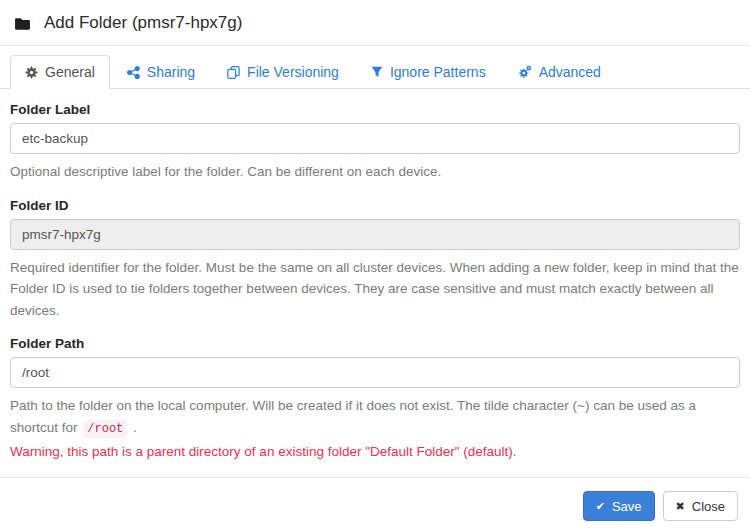  I want to click on folder-id-help: Required identifier for the folder. Must…, so click(375, 290).